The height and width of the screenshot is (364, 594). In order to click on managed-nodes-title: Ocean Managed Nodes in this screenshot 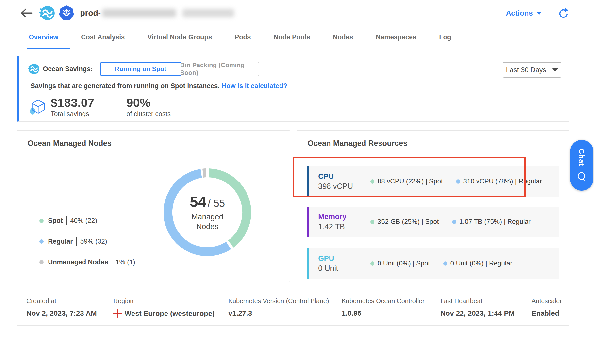, I will do `click(153, 143)`.